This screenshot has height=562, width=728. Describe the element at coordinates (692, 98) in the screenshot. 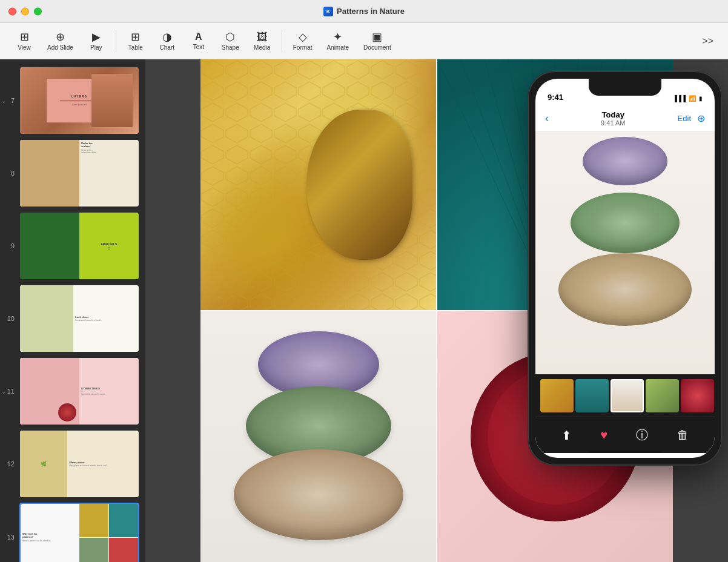

I see `wifi-icon: 📶` at that location.